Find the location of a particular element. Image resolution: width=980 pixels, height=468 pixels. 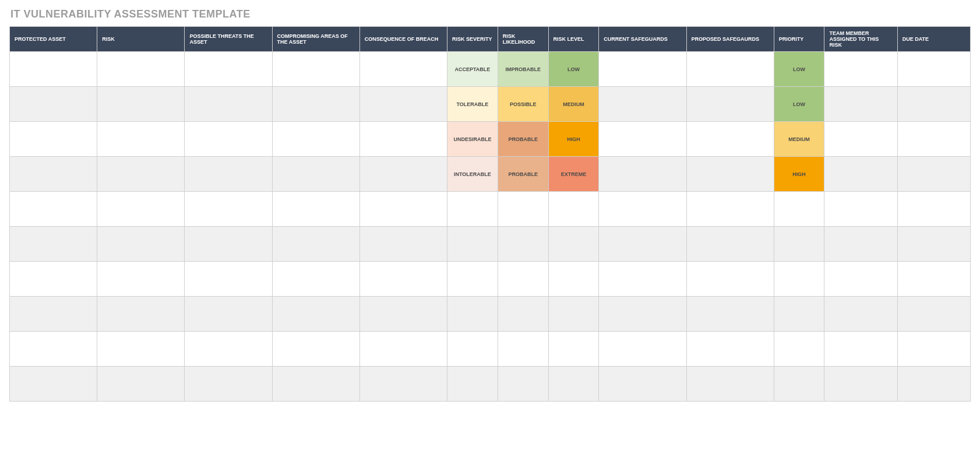

cell-severity: ACCEPTABLE is located at coordinates (473, 69).